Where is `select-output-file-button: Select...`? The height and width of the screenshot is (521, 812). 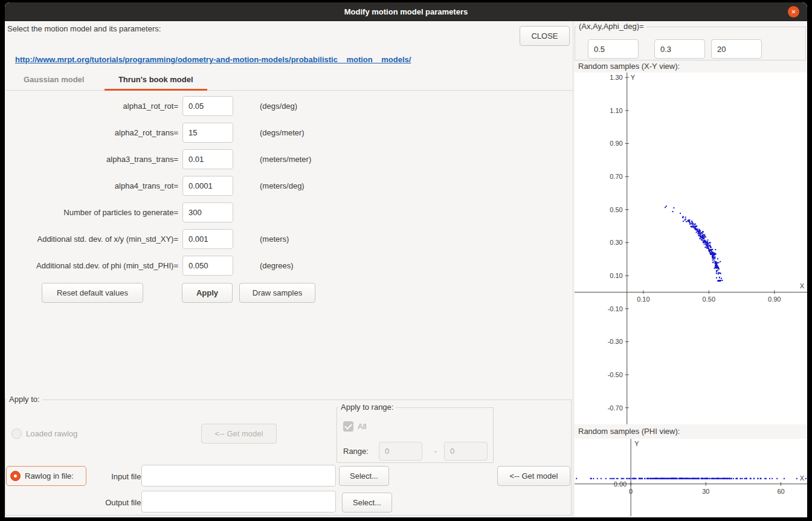
select-output-file-button: Select... is located at coordinates (367, 503).